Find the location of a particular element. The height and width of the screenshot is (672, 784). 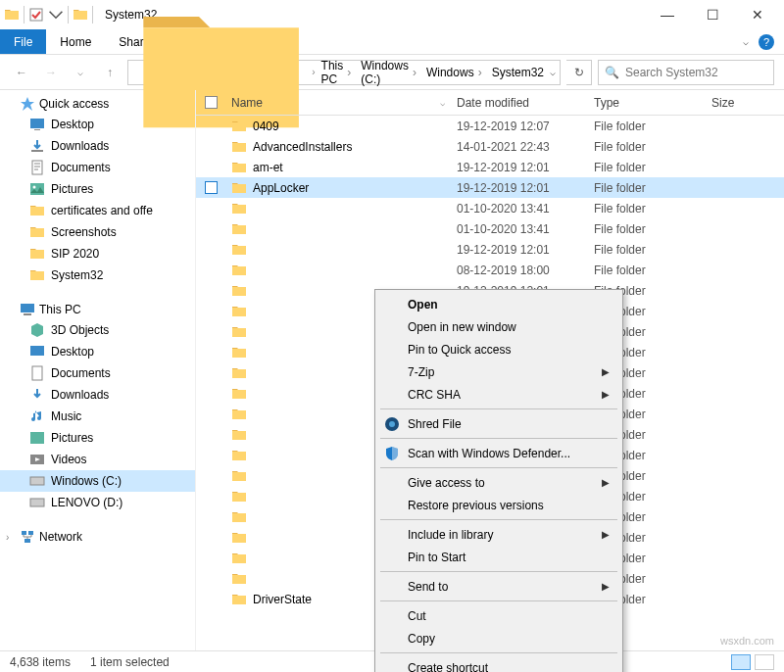

pc-icon is located at coordinates (27, 310).